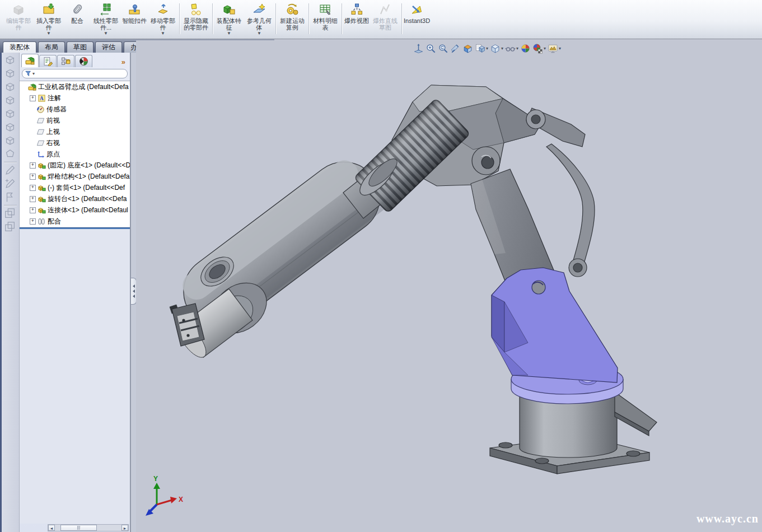 Image resolution: width=762 pixels, height=532 pixels. What do you see at coordinates (49, 19) in the screenshot?
I see `toolbar-button-insert-component: 插入零部件▼` at bounding box center [49, 19].